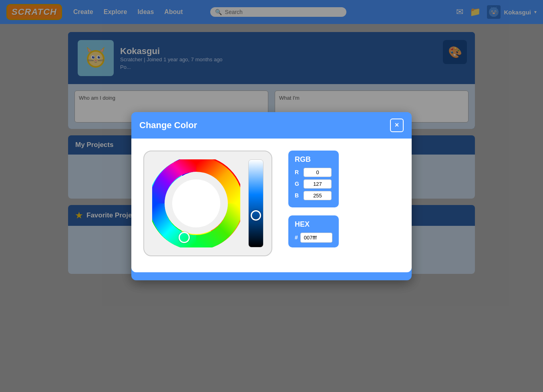 The image size is (543, 392). What do you see at coordinates (314, 159) in the screenshot?
I see `rgb-title: RGB` at bounding box center [314, 159].